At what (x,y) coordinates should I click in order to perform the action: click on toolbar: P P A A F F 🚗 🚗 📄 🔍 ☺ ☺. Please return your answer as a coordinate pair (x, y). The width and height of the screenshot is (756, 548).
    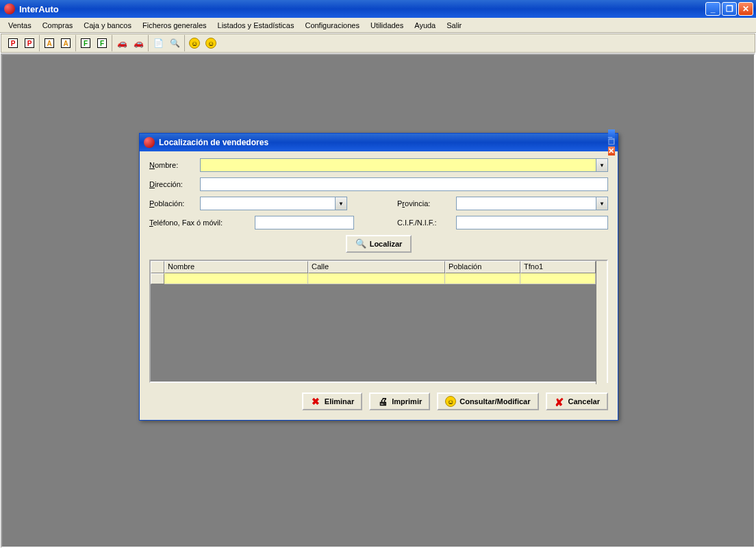
    Looking at the image, I should click on (378, 43).